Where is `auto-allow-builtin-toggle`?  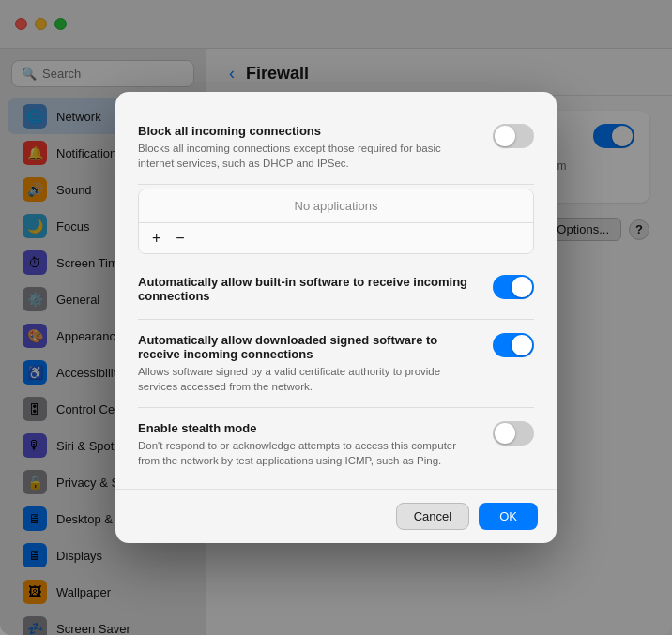
auto-allow-builtin-toggle is located at coordinates (513, 287).